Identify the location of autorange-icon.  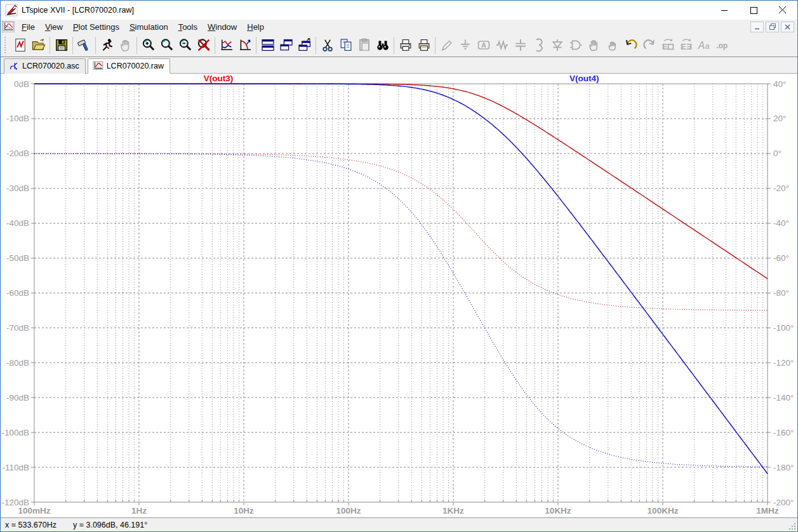
(227, 45).